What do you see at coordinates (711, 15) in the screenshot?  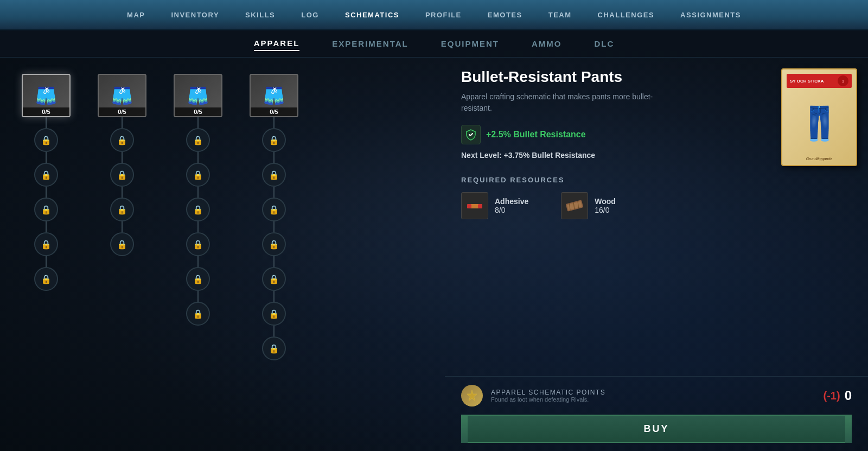 I see `nav-item-assignments: ASSIGNMENTS` at bounding box center [711, 15].